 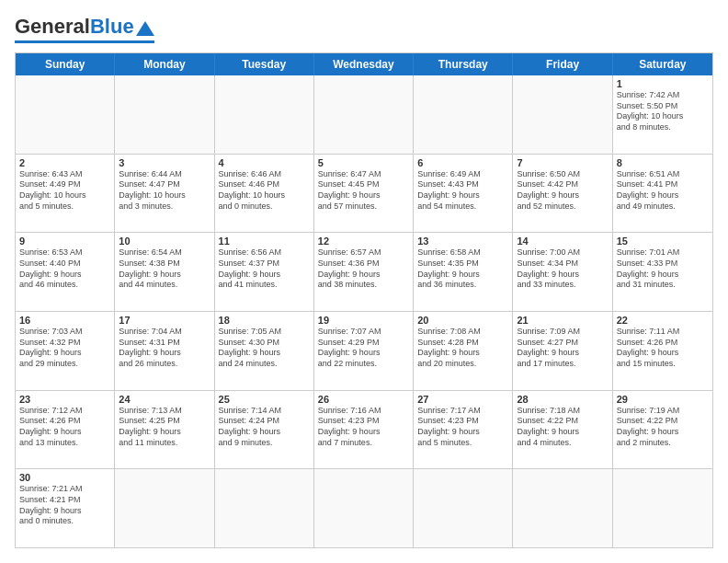 I want to click on calendar-header: SundayMondayTuesdayWednesdayThursdayFrid…, so click(x=364, y=64).